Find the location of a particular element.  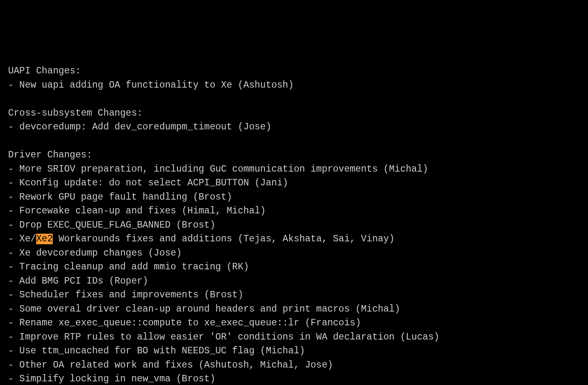

changelog-item: - Kconfig update: do not select ACPI_BUT… is located at coordinates (294, 183).